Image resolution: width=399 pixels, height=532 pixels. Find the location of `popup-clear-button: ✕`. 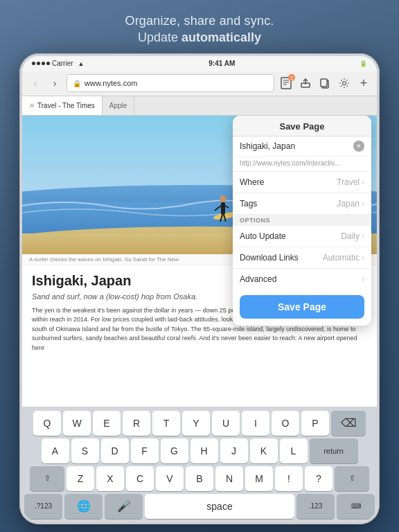

popup-clear-button: ✕ is located at coordinates (359, 146).